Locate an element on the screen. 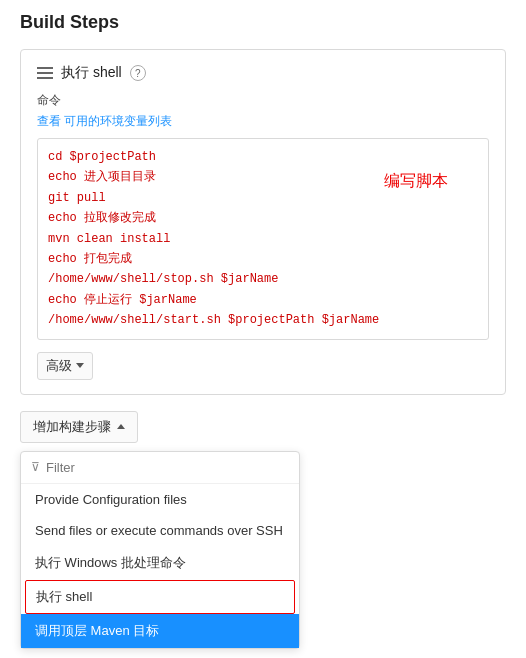 This screenshot has height=658, width=526. code-line-6: echo 打包完成 is located at coordinates (263, 259).